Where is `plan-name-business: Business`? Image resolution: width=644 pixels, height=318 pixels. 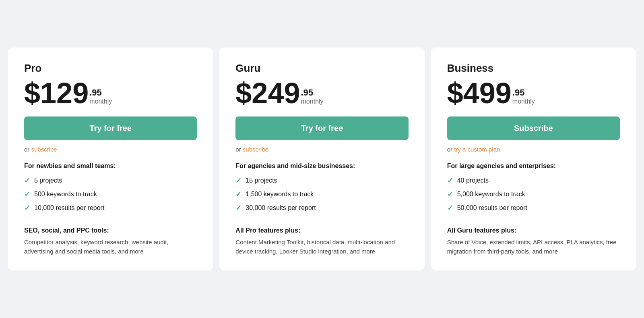
plan-name-business: Business is located at coordinates (534, 69).